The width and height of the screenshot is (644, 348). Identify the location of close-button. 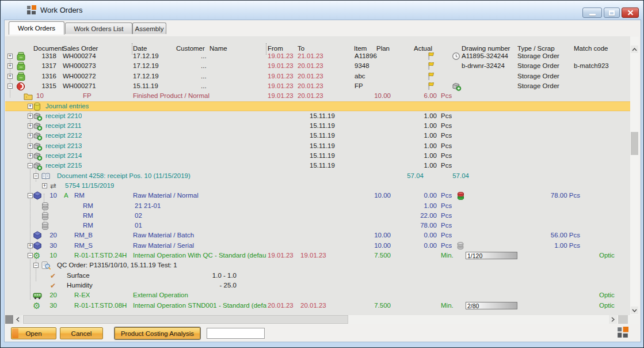
(630, 13).